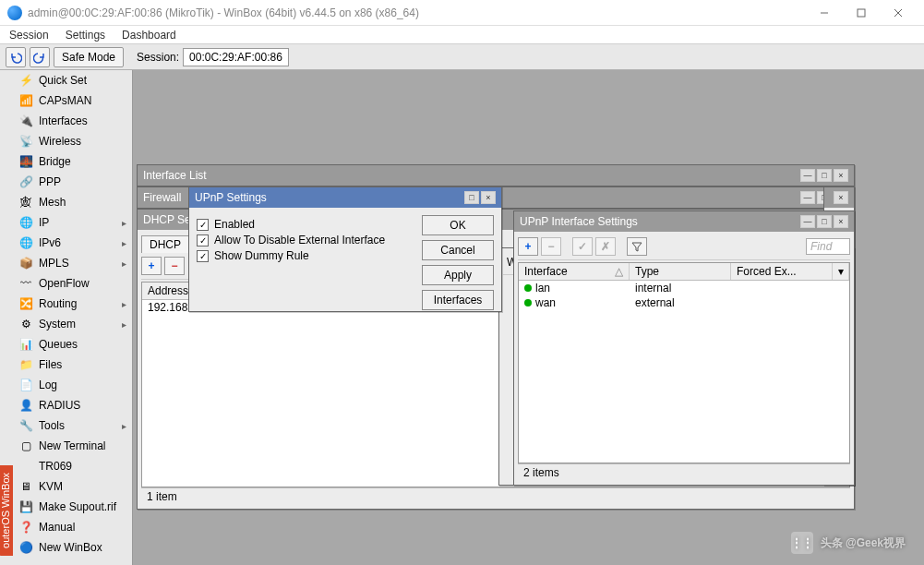  What do you see at coordinates (839, 198) in the screenshot?
I see `window-titlebar-right: ×` at bounding box center [839, 198].